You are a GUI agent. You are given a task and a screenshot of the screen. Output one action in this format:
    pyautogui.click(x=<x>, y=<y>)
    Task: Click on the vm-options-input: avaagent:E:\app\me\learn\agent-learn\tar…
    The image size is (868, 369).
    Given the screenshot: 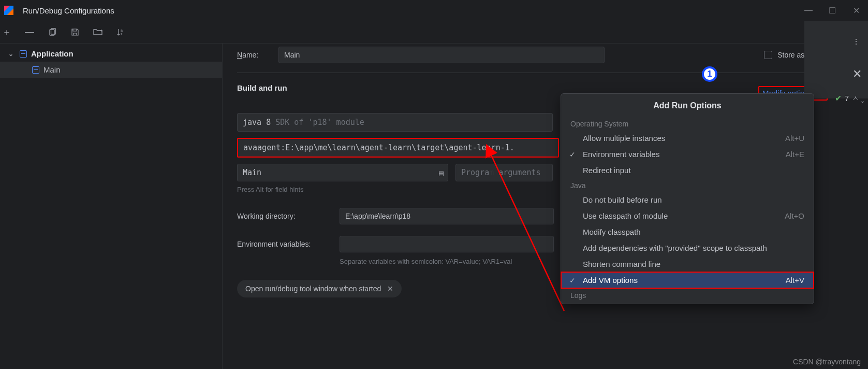 What is the action you would take?
    pyautogui.click(x=398, y=148)
    